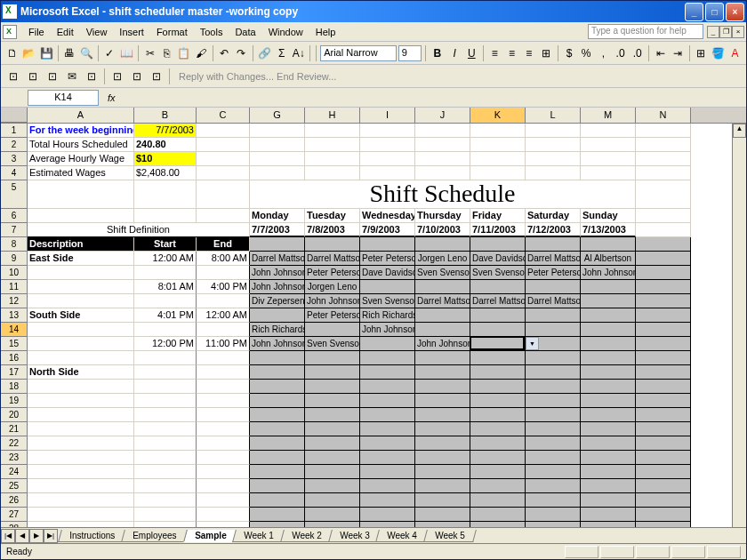 The width and height of the screenshot is (747, 560). What do you see at coordinates (167, 53) in the screenshot?
I see `copy-icon: ⎘` at bounding box center [167, 53].